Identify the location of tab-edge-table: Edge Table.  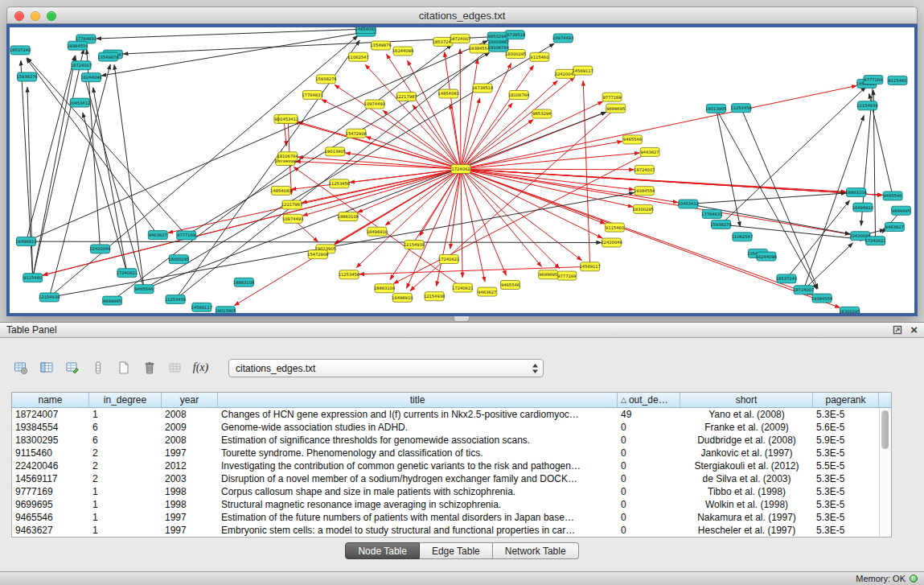
(457, 550).